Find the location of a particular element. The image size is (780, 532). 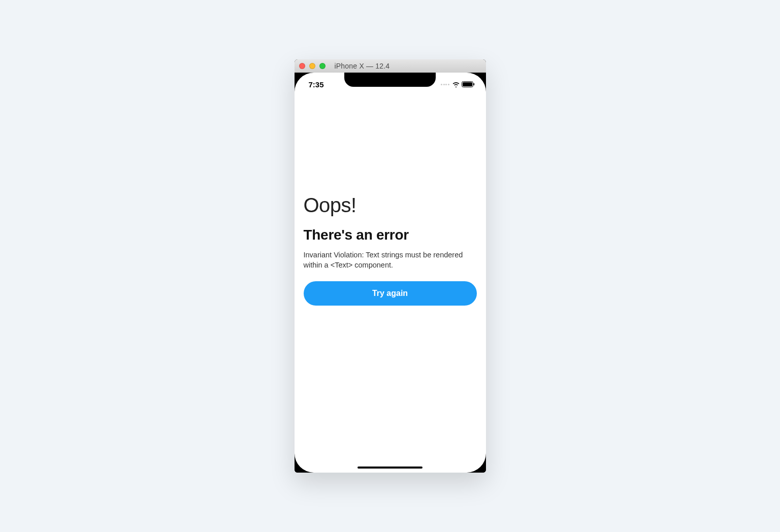

minimize-window-button is located at coordinates (312, 66).